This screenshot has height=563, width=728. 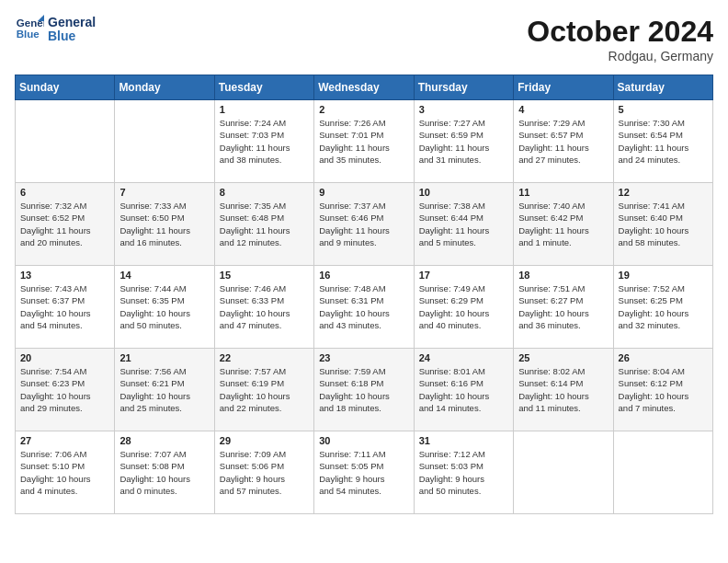 I want to click on calendar-cell: 25Sunrise: 8:02 AM Sunset: 6:14 PM Dayli…, so click(x=563, y=390).